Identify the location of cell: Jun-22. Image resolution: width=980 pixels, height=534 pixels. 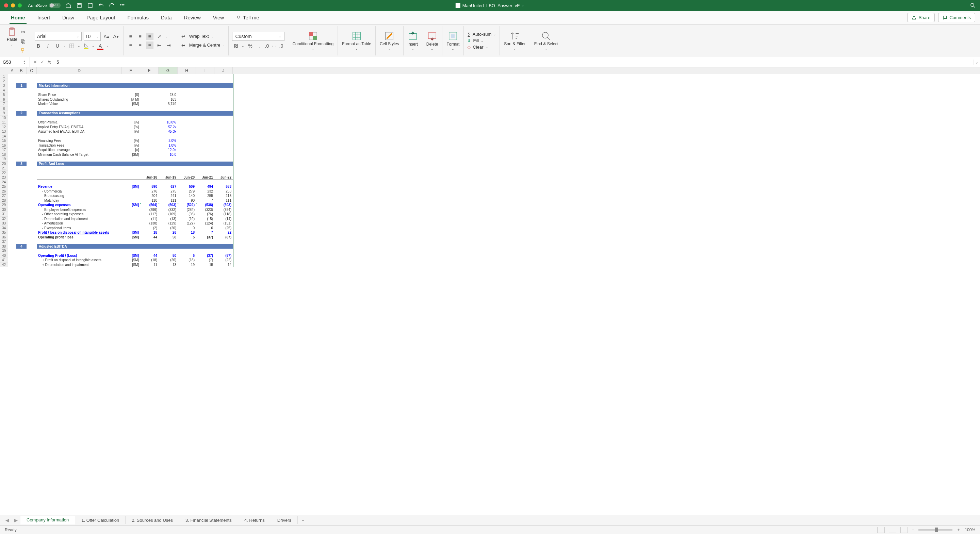
(224, 178).